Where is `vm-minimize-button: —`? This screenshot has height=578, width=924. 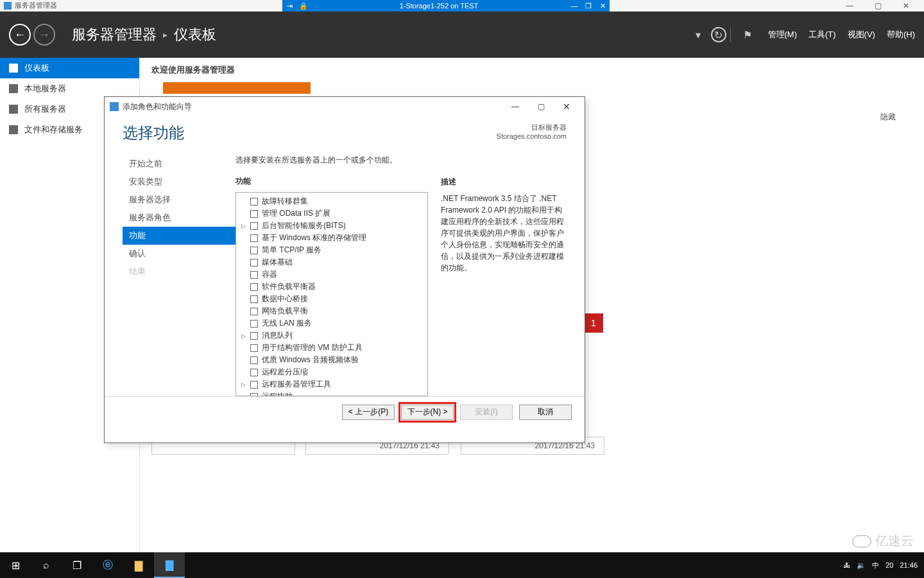 vm-minimize-button: — is located at coordinates (574, 6).